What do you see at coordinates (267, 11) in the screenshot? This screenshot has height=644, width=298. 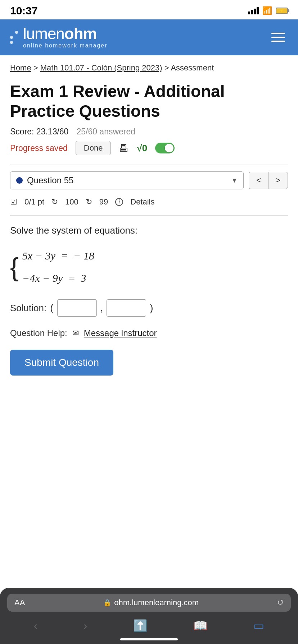 I see `wifi-icon: 📶` at bounding box center [267, 11].